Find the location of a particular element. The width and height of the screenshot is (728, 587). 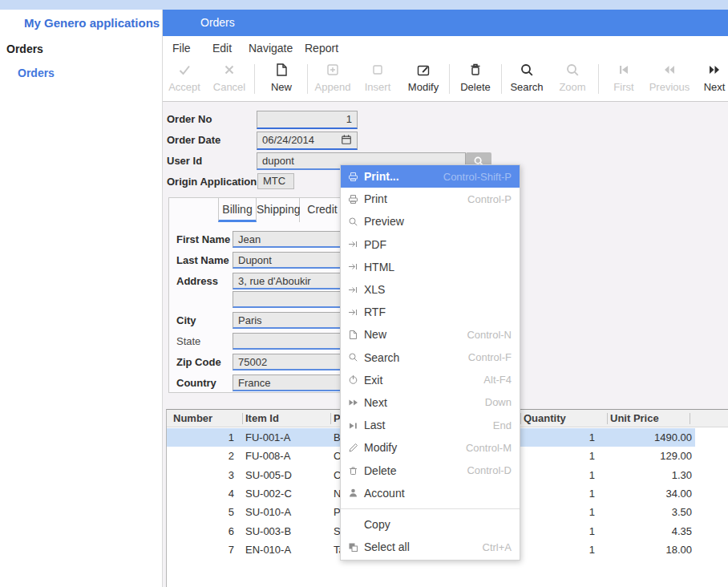

origin-application-label: Origin Application is located at coordinates (212, 181).